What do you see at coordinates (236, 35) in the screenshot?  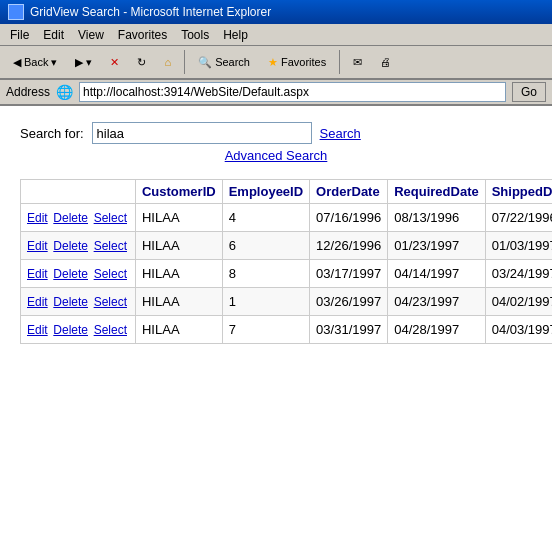 I see `menu-help: Help` at bounding box center [236, 35].